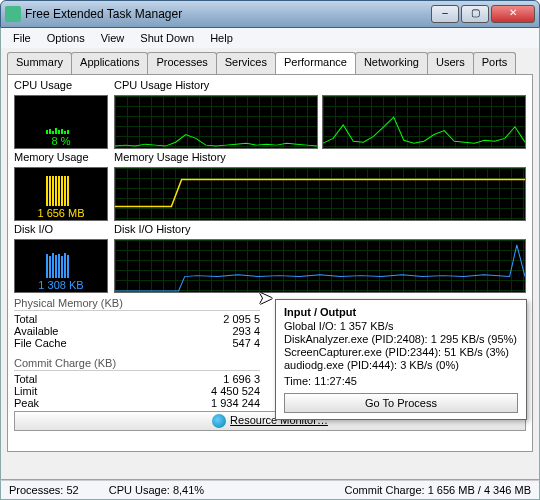 Image resolution: width=540 pixels, height=500 pixels. I want to click on physmem-title: Physical Memory (KB), so click(137, 304).